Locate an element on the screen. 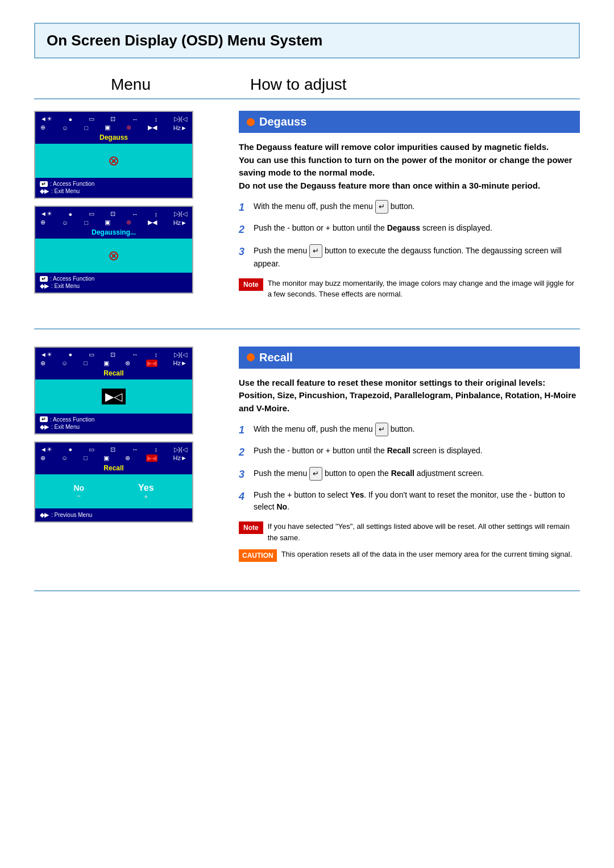 The height and width of the screenshot is (868, 614). osd2-icon-size: ⊡ is located at coordinates (113, 214).